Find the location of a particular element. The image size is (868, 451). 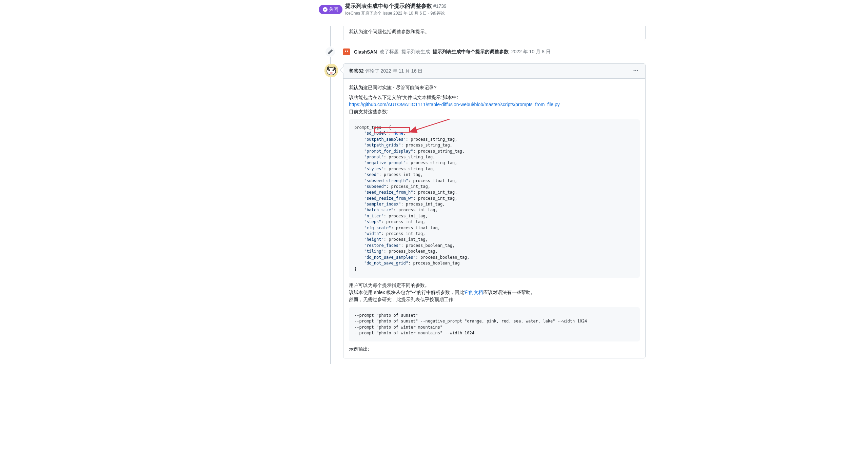

status-badge-label: 关闭 is located at coordinates (334, 9).